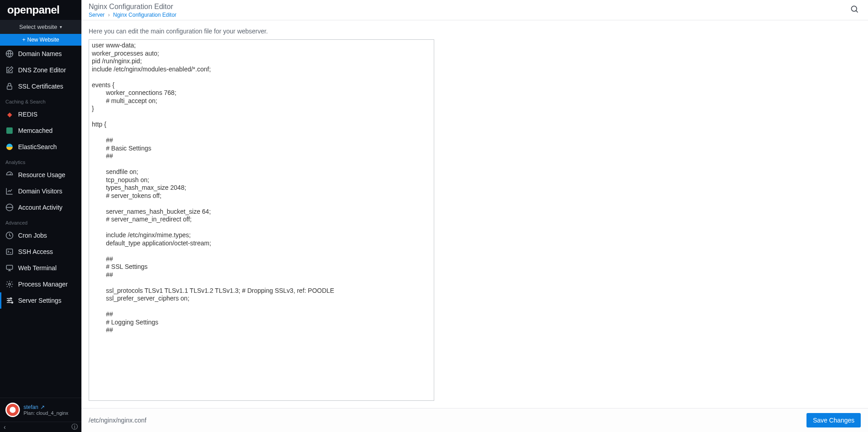 Image resolution: width=868 pixels, height=432 pixels. Describe the element at coordinates (35, 131) in the screenshot. I see `sidebar-item-label: Memcached` at that location.